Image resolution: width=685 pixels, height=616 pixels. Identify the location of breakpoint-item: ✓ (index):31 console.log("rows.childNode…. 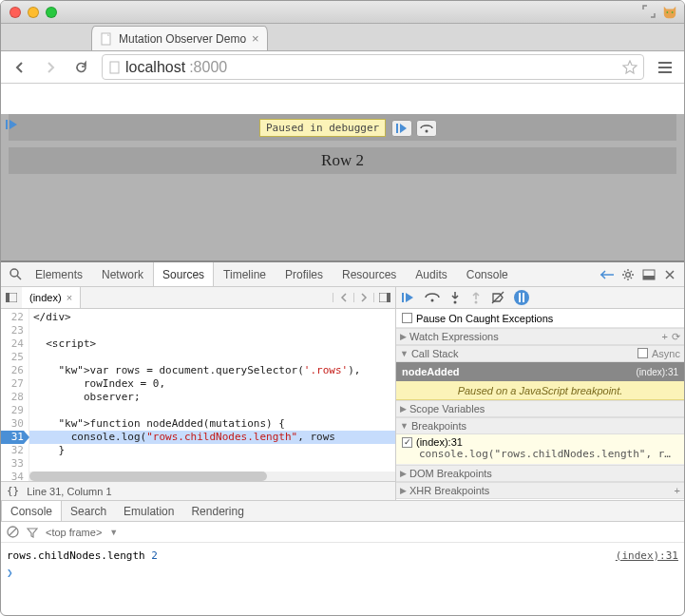
(540, 450).